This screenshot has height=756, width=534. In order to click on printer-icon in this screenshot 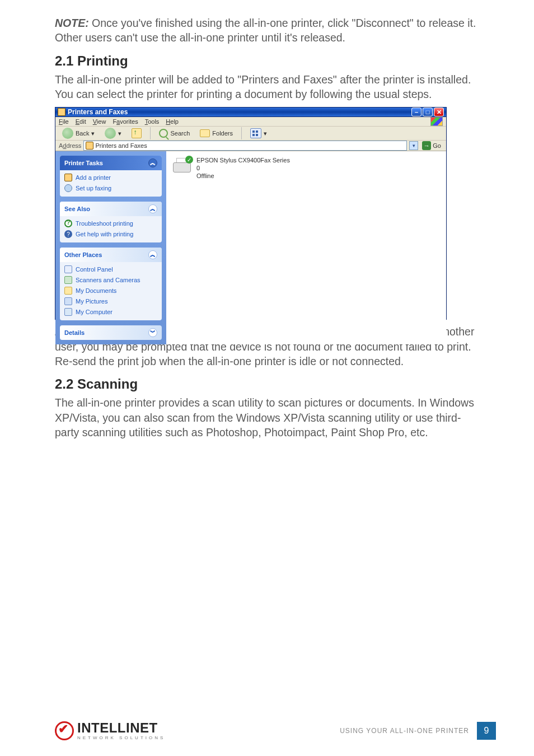, I will do `click(68, 178)`.